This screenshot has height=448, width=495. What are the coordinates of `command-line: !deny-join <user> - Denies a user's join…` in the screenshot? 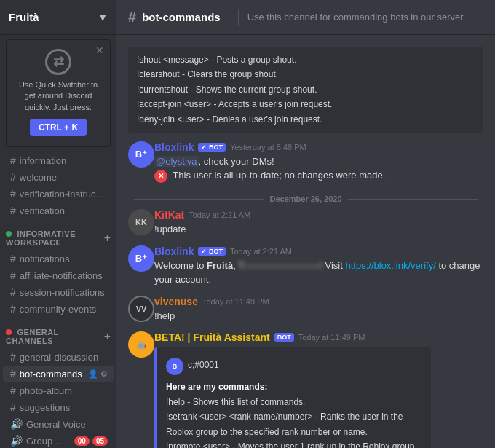 It's located at (306, 119).